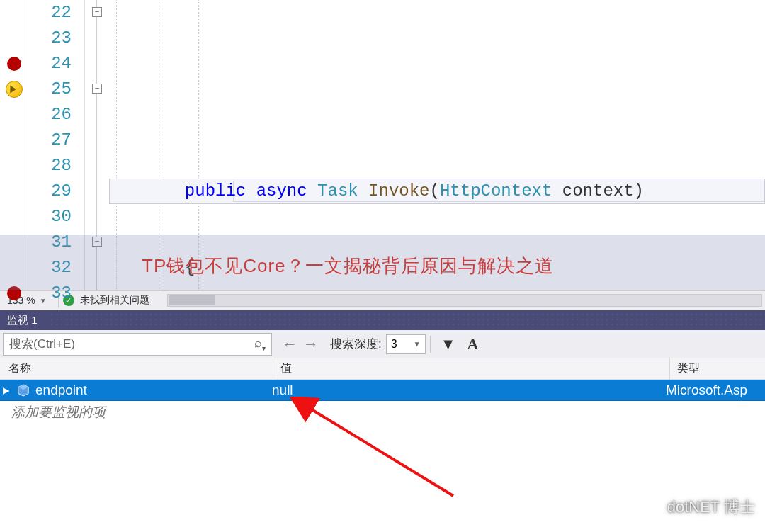 This screenshot has width=765, height=532. What do you see at coordinates (382, 344) in the screenshot?
I see `watch-toolbar: 搜索(Ctrl+E) ⌕▾ ← → 搜索深度: 3 ▼ ▼ A` at bounding box center [382, 344].